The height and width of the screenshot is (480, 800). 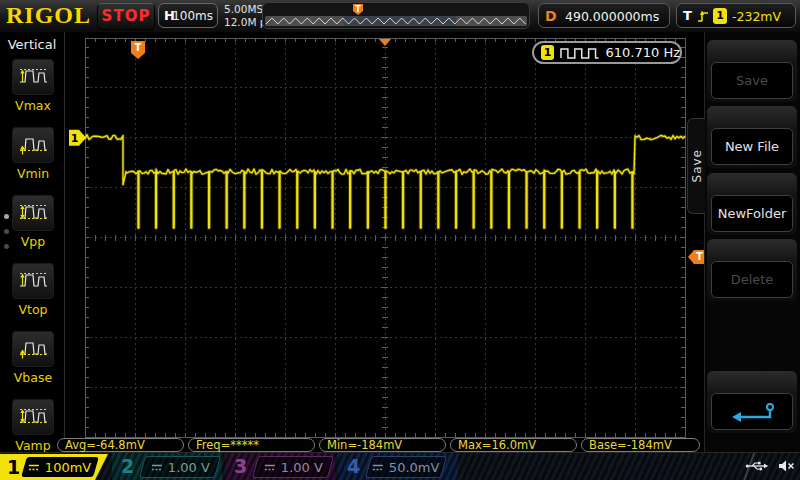 What do you see at coordinates (640, 445) in the screenshot?
I see `measurement-base: Base=-184mV` at bounding box center [640, 445].